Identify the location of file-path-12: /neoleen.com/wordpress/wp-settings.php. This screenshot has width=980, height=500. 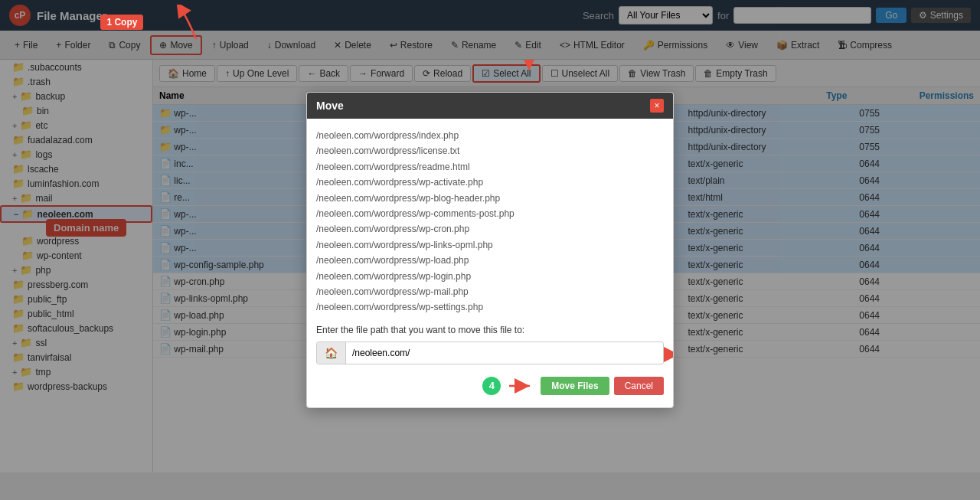
(490, 307).